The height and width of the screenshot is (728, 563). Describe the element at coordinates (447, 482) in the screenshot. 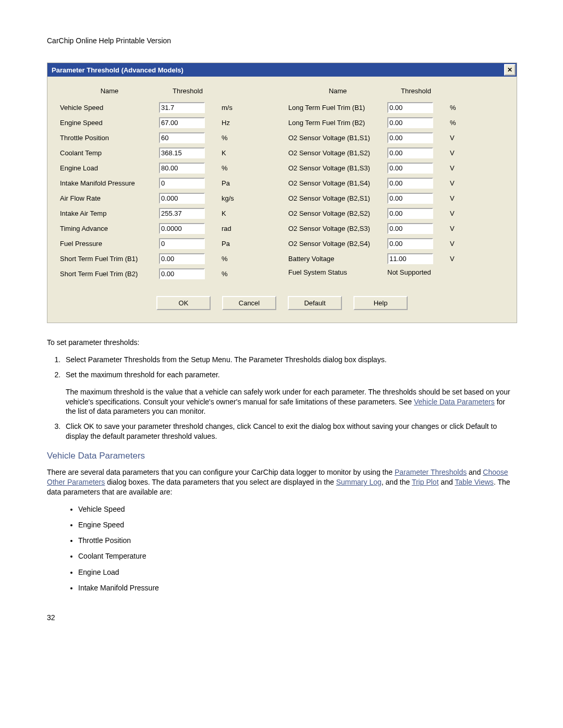

I see `para-e: and` at that location.